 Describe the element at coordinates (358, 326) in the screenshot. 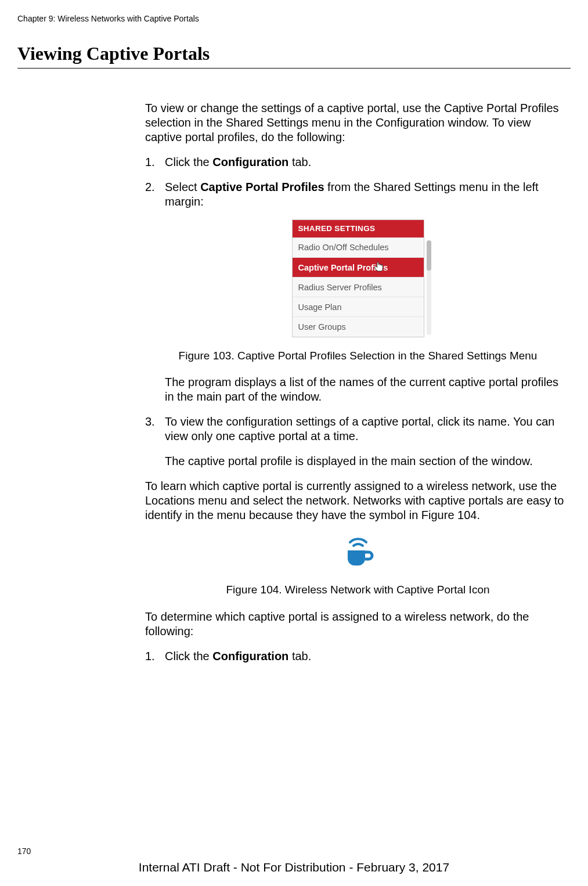

I see `menu-item-user-groups: User Groups` at that location.